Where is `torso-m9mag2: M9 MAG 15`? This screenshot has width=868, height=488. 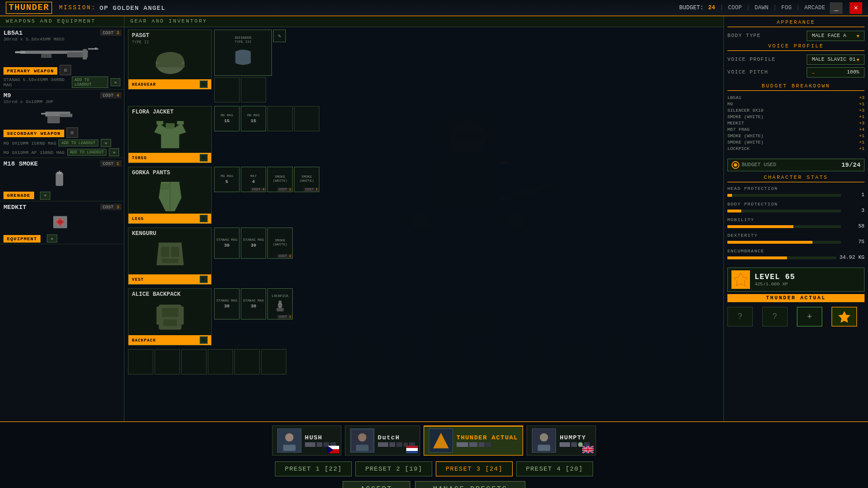
torso-m9mag2: M9 MAG 15 is located at coordinates (253, 119).